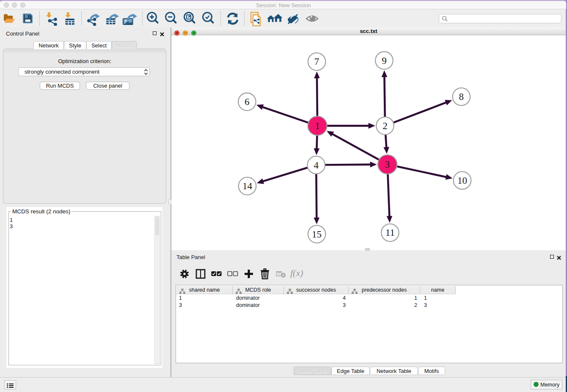  What do you see at coordinates (316, 165) in the screenshot?
I see `svg-text: 4` at bounding box center [316, 165].